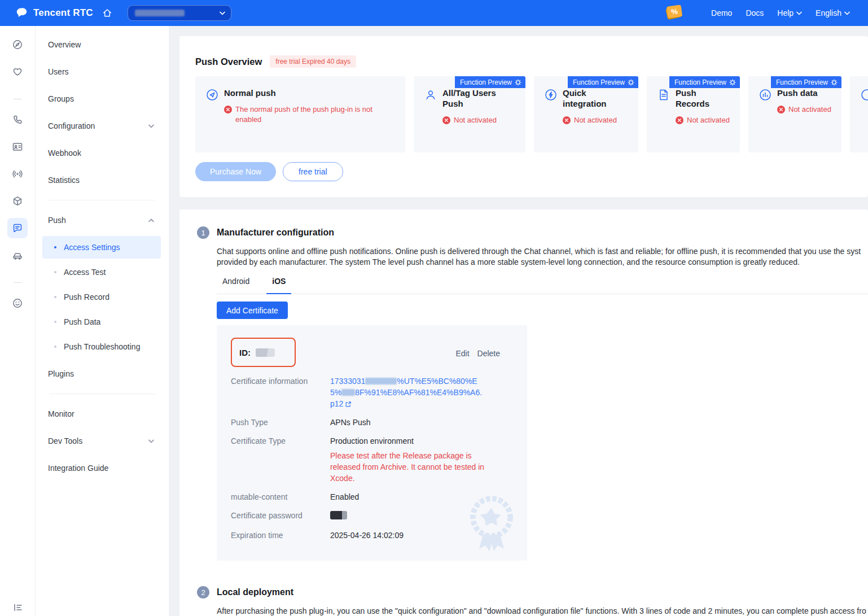  Describe the element at coordinates (102, 322) in the screenshot. I see `sidebar-item-push-data: Push Data` at that location.